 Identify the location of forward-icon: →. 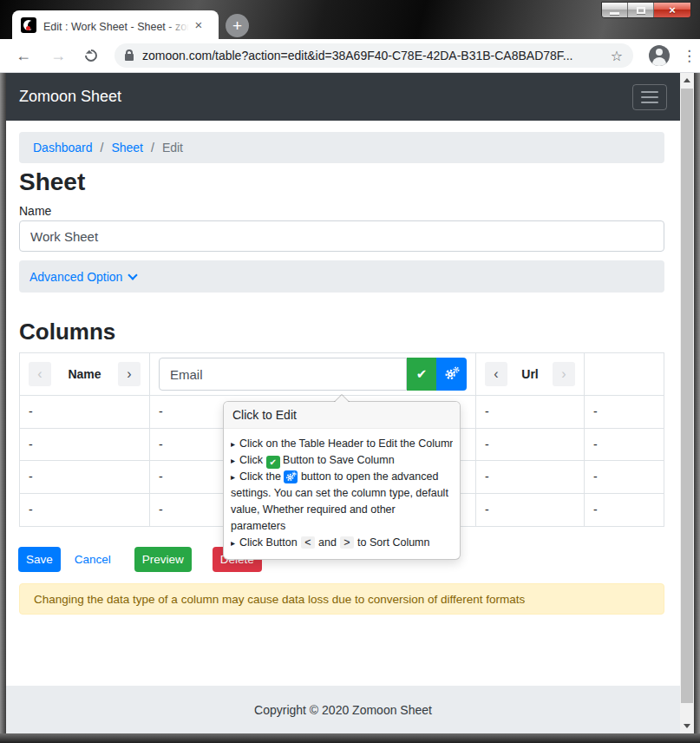
(58, 56).